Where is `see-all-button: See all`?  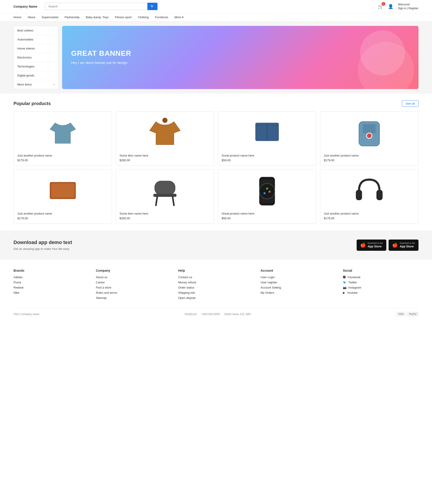
see-all-button: See all is located at coordinates (410, 104).